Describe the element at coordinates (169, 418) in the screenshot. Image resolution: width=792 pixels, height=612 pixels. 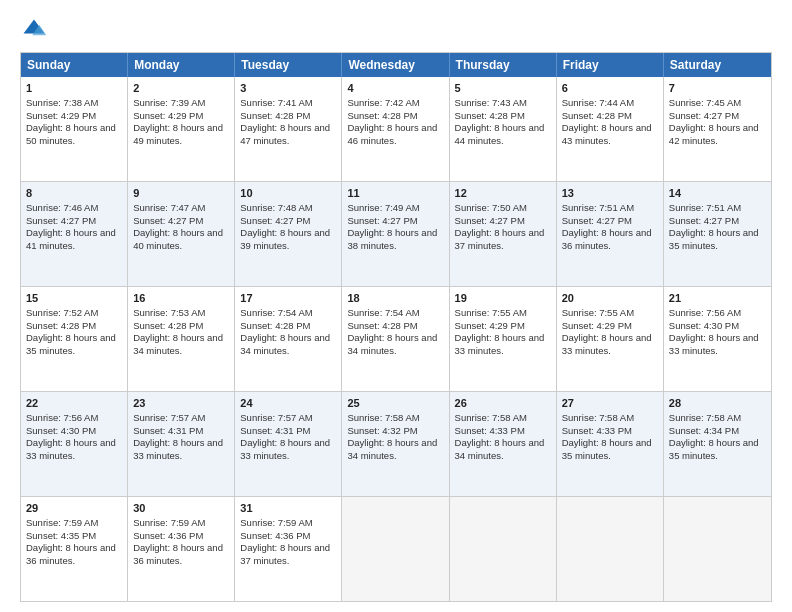
I see `sunrise: Sunrise: 7:57 AM` at that location.